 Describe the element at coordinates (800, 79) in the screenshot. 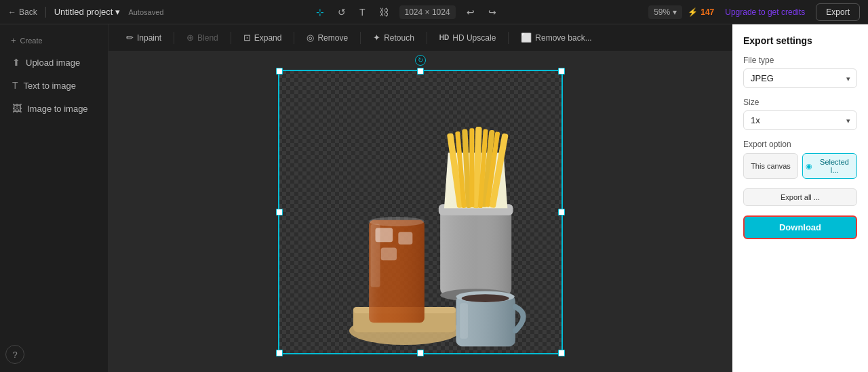

I see `file-type-select-wrapper: JPEG PNG WEBP` at that location.